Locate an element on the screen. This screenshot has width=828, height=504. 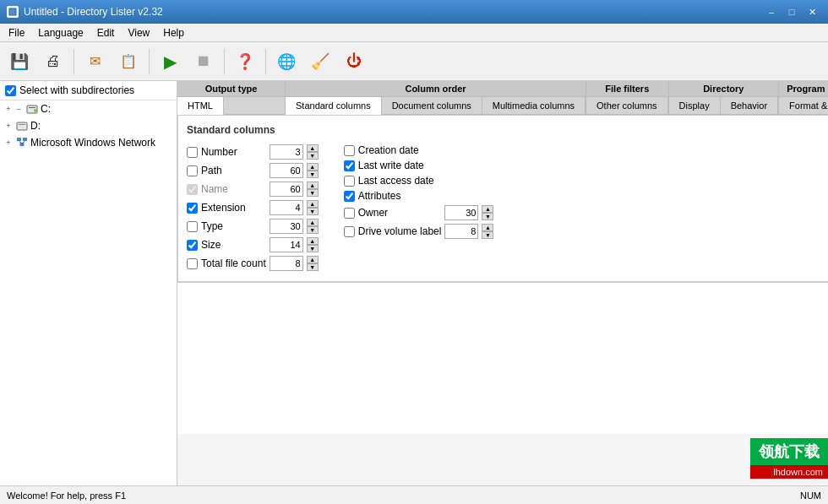
spin-extension-up: ▲ is located at coordinates (313, 204).